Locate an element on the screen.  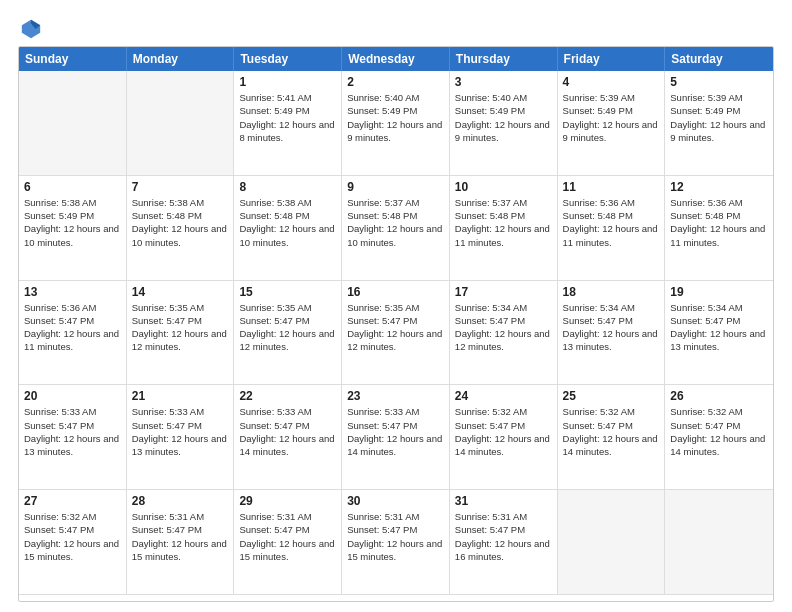
calendar-cell: 14Sunrise: 5:35 AMSunset: 5:47 PMDayligh… is located at coordinates (181, 334).